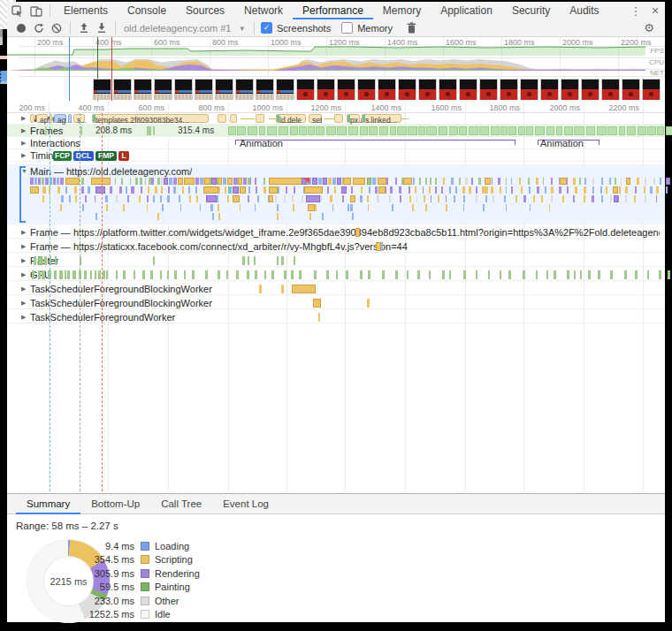 Image resolution: width=672 pixels, height=631 pixels. I want to click on track-row-gpu: ▶GPU, so click(336, 275).